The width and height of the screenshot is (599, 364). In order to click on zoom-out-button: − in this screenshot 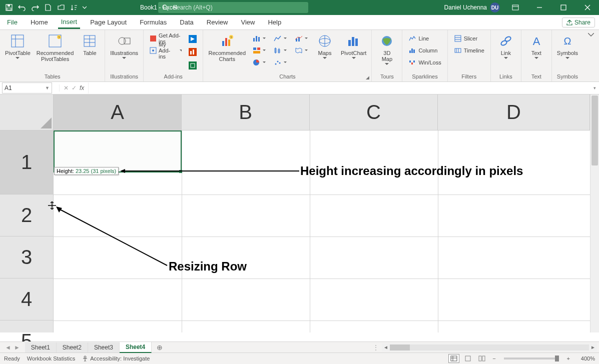, I will do `click(494, 358)`.